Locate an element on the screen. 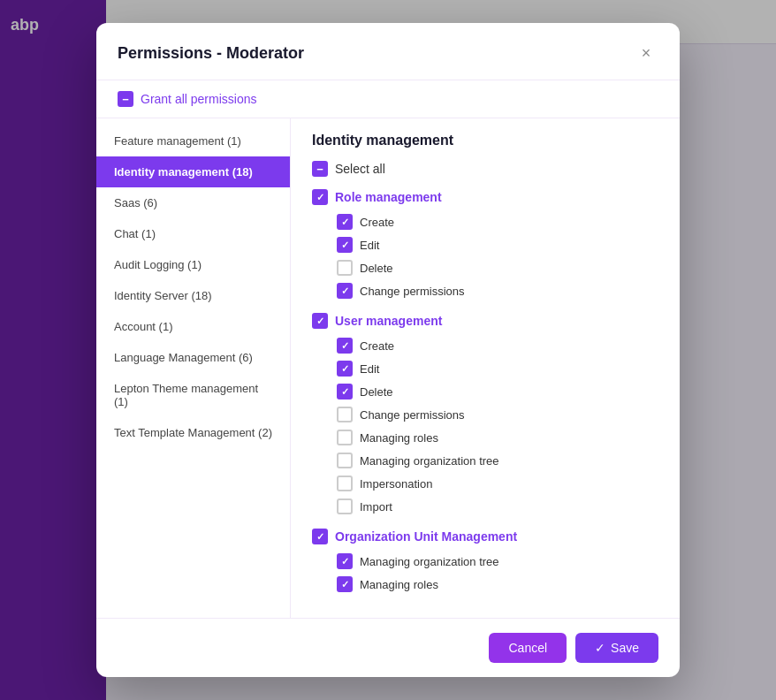 The height and width of the screenshot is (700, 776). perm-group-role-management-header: Role management is located at coordinates (485, 197).